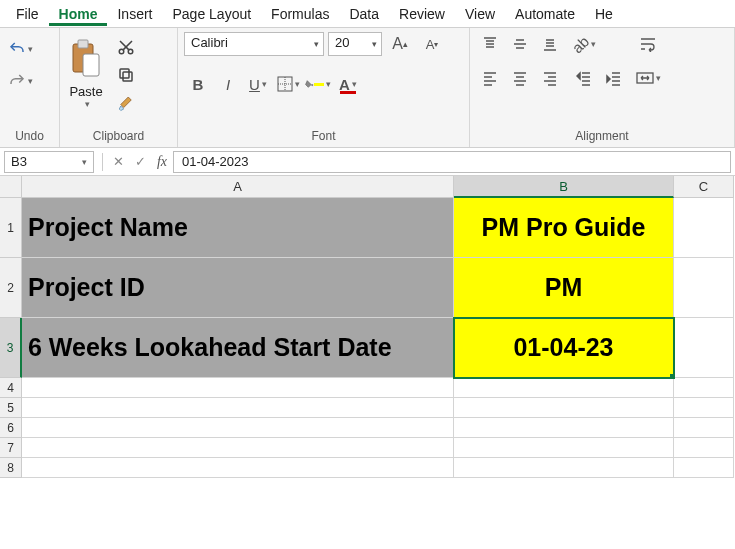 The width and height of the screenshot is (735, 549). Describe the element at coordinates (11, 468) in the screenshot. I see `row-header-8: 8` at that location.